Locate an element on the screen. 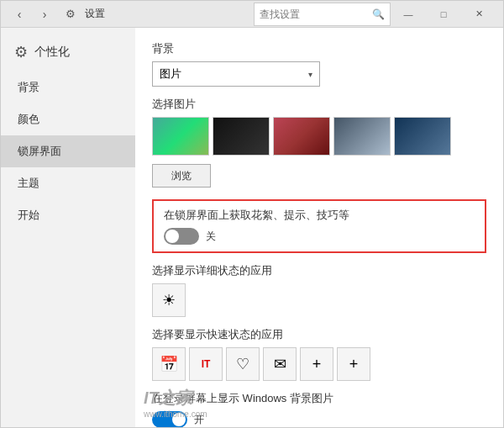 This screenshot has height=428, width=504. bg-type-dropdown: 图片 ▾ is located at coordinates (236, 74).